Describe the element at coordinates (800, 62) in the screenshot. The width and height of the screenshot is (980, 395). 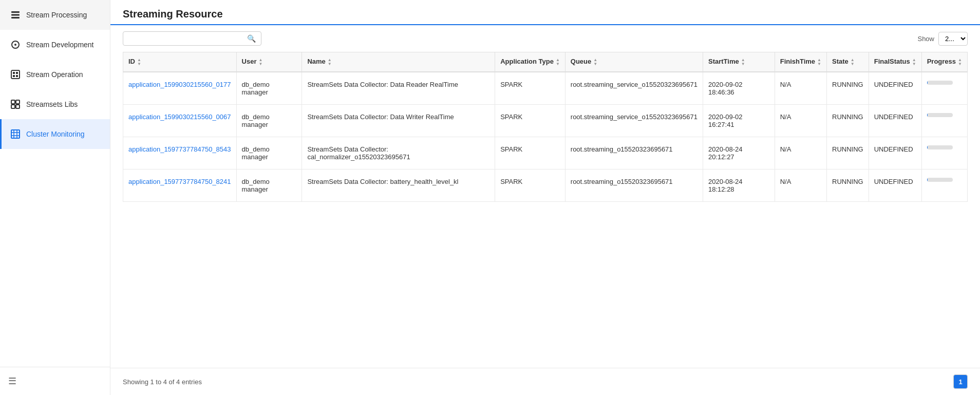
I see `col-header-finish_time: FinishTime▲▼` at that location.